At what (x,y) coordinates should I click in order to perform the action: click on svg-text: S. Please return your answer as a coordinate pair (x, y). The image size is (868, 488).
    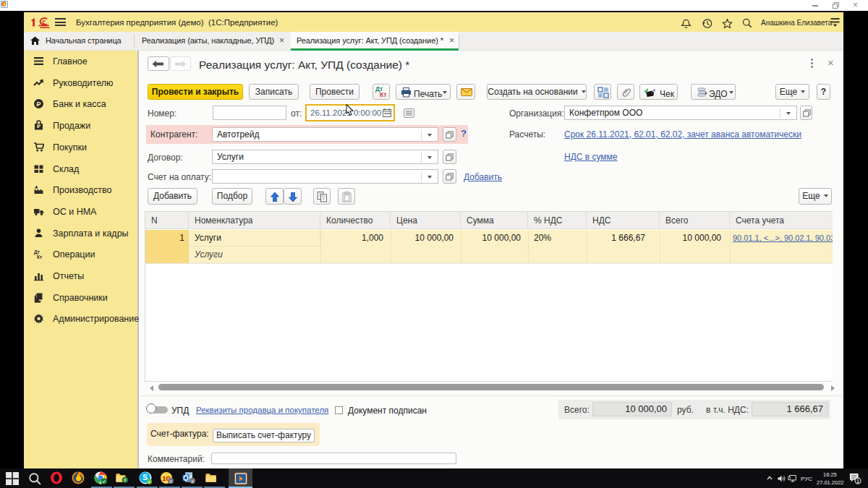
    Looking at the image, I should click on (145, 477).